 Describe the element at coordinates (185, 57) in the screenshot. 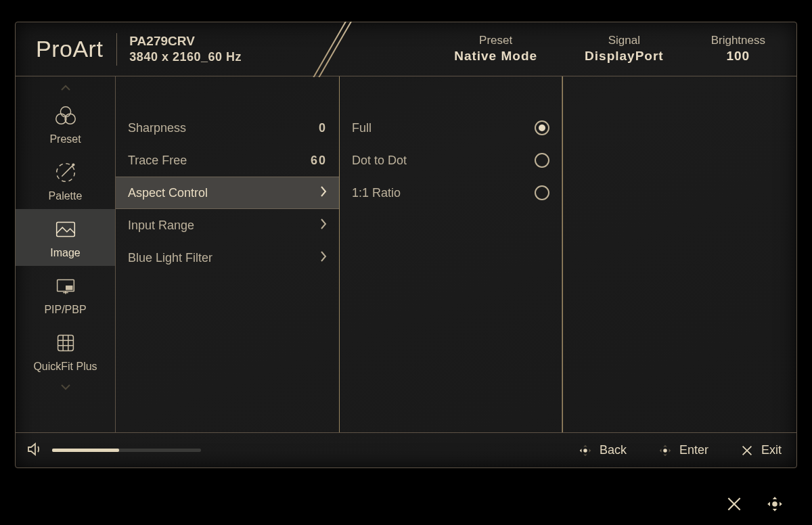

I see `model-resolution: 3840 x 2160_60 Hz` at that location.